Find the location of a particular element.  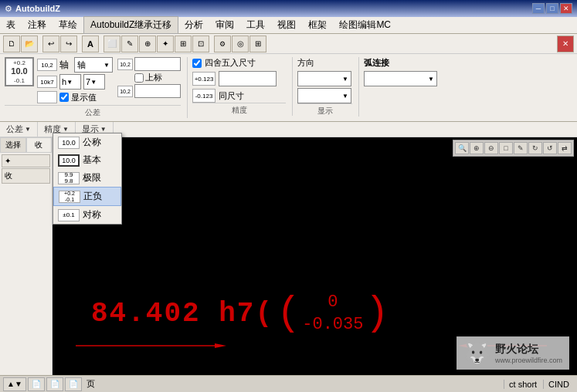

show-value-label: 显示值 is located at coordinates (83, 97).